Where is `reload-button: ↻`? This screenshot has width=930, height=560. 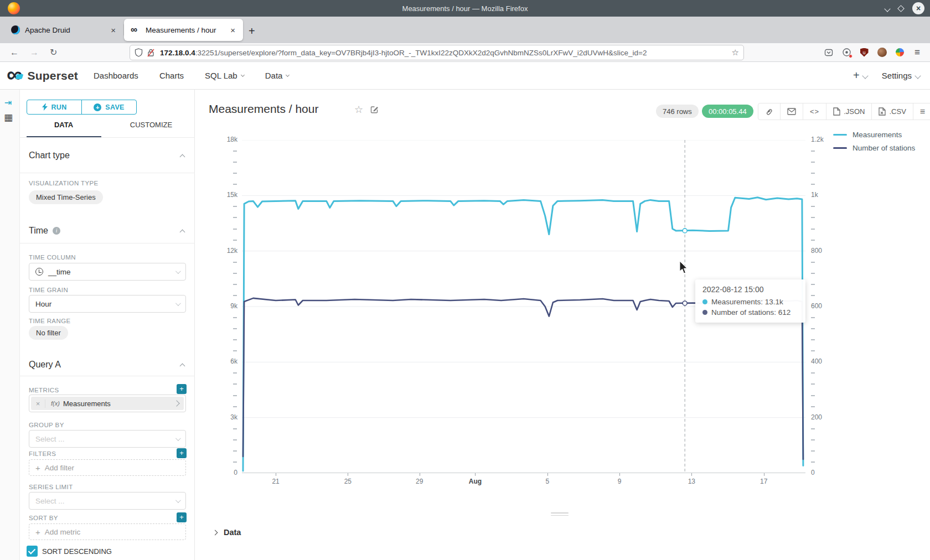 reload-button: ↻ is located at coordinates (53, 52).